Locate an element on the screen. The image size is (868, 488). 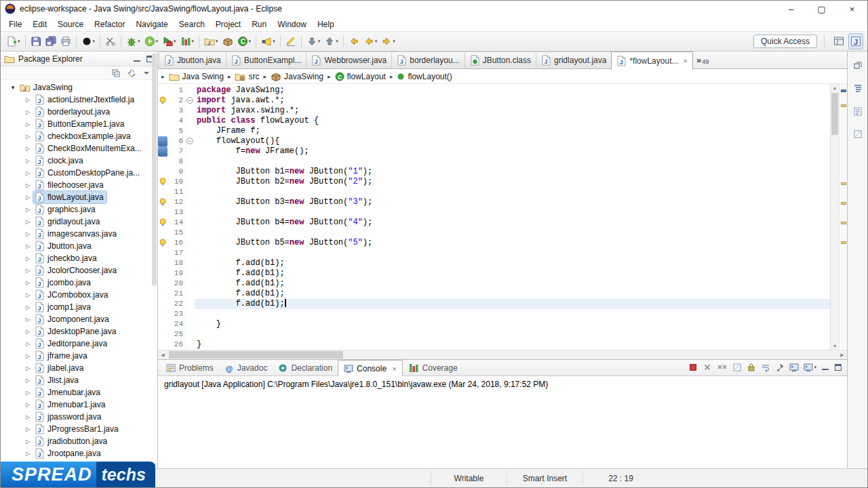
open-search-button: ▾ is located at coordinates (269, 41).